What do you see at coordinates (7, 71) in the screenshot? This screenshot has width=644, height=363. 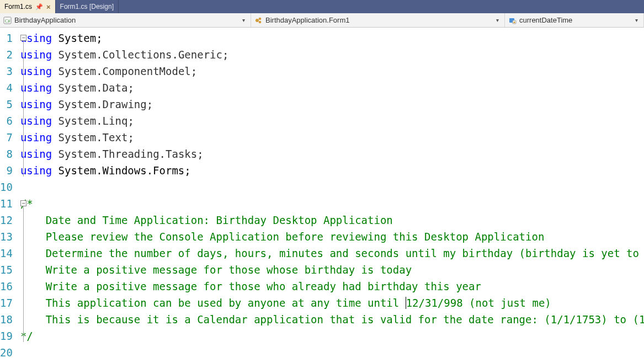 I see `line-number: 3` at bounding box center [7, 71].